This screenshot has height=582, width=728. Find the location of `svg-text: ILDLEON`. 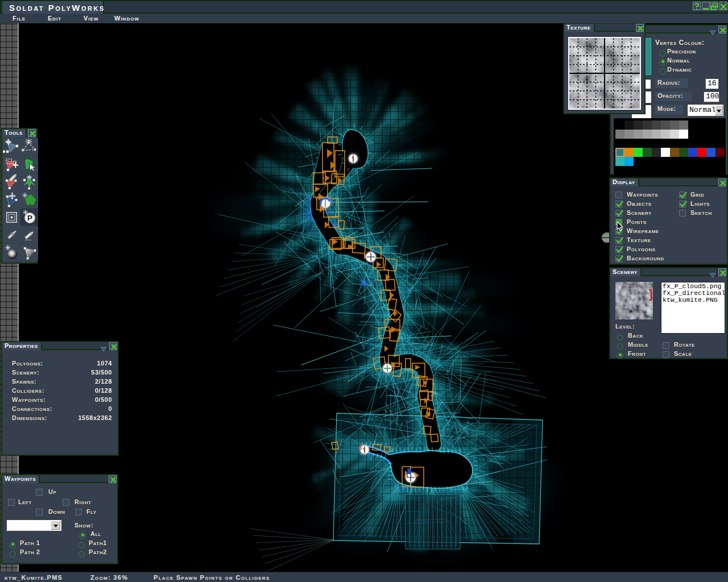

svg-text: ILDLEON is located at coordinates (433, 539).